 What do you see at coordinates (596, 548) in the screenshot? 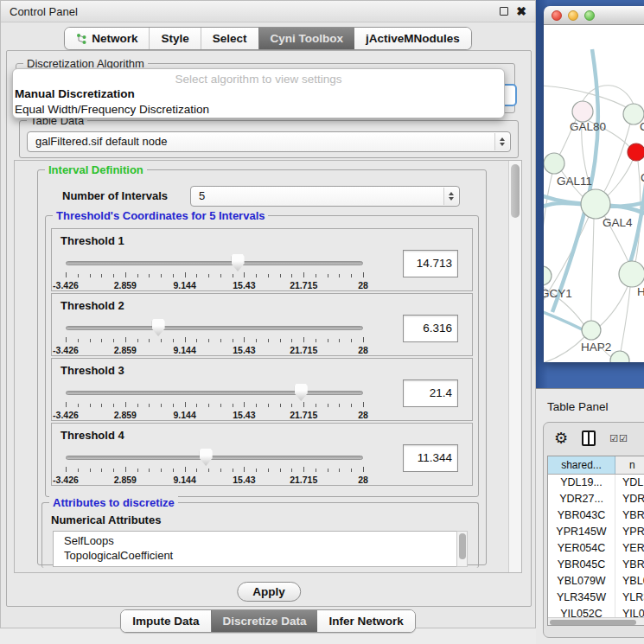
I see `table-body: YDL19...YDL1...YDR27...YDR2...YBR043CYBR…` at bounding box center [596, 548].